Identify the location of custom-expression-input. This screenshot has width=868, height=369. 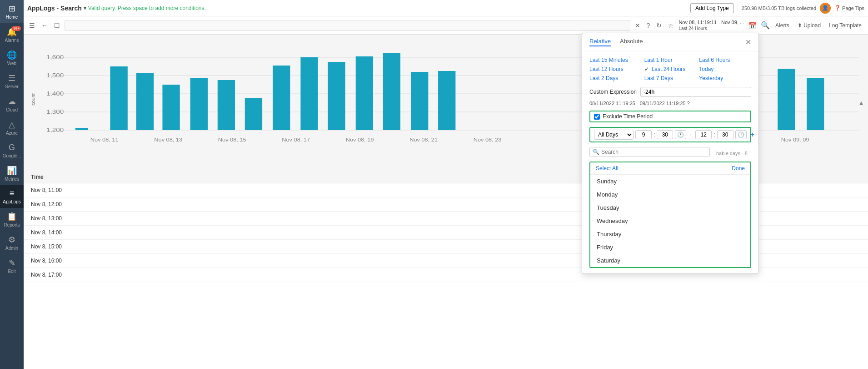
(696, 92).